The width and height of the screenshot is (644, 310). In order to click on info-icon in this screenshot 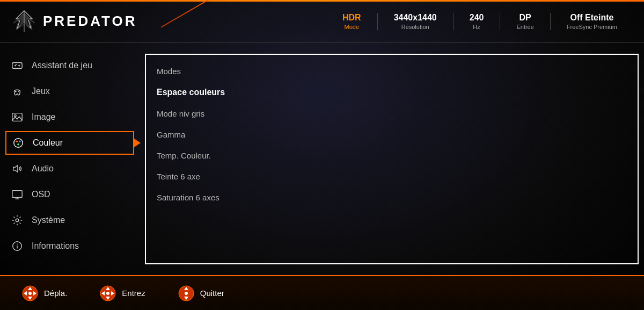, I will do `click(17, 246)`.